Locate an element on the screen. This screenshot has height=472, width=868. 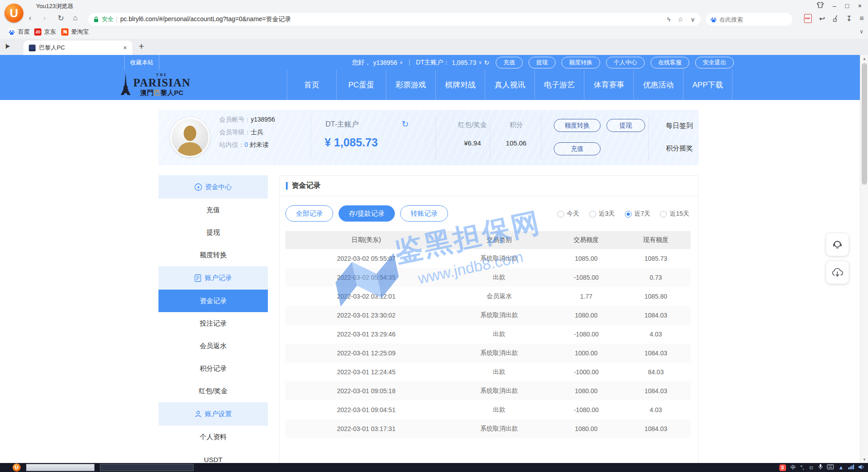
sidebar-item-资金记录: 资金记录 is located at coordinates (213, 301).